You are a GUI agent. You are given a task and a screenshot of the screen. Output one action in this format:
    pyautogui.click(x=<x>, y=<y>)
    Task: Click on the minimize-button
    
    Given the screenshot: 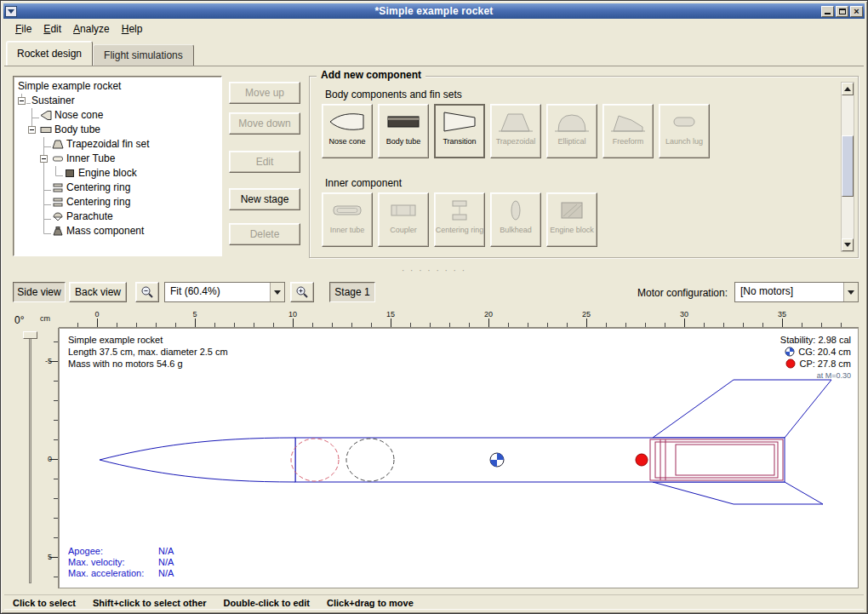 What is the action you would take?
    pyautogui.click(x=827, y=12)
    